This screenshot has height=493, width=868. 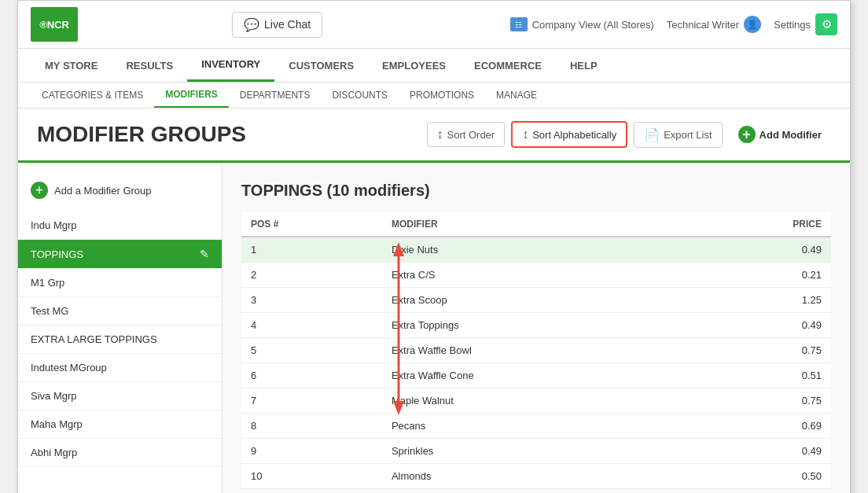 I want to click on header-actions: ↕ Sort Order ↕ Sort Alphabetically 📄 Exp…, so click(x=629, y=134).